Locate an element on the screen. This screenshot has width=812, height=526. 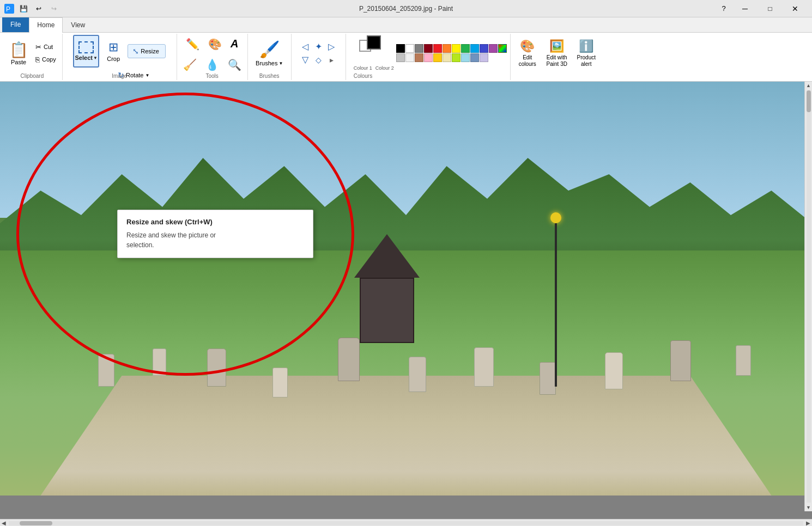
edit-paint3d-button: 🖼️ Edit with Paint 3D is located at coordinates (557, 53).